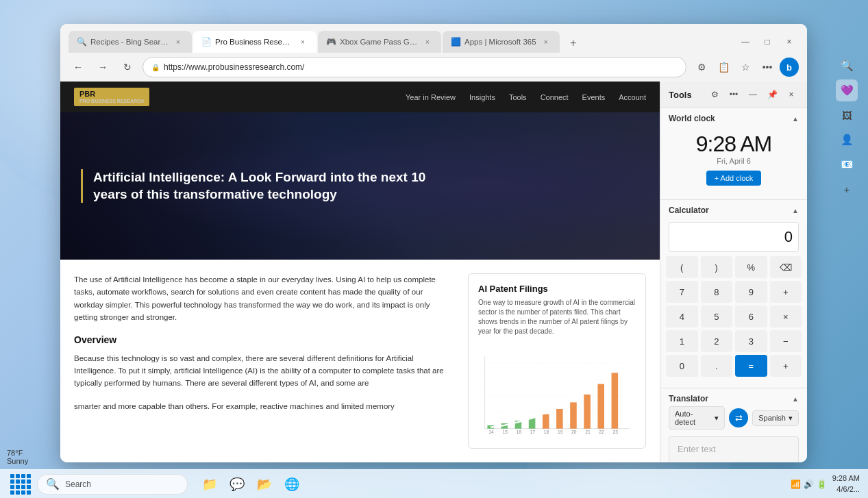 The height and width of the screenshot is (498, 868). Describe the element at coordinates (734, 178) in the screenshot. I see `add-clock-button: + Add clock` at that location.